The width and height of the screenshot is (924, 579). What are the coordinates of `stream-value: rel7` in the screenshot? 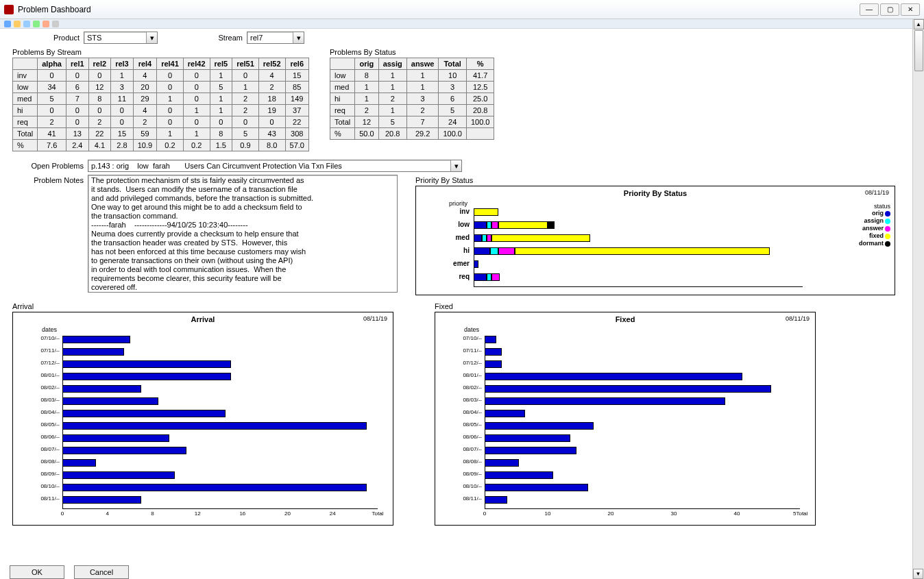 It's located at (256, 38).